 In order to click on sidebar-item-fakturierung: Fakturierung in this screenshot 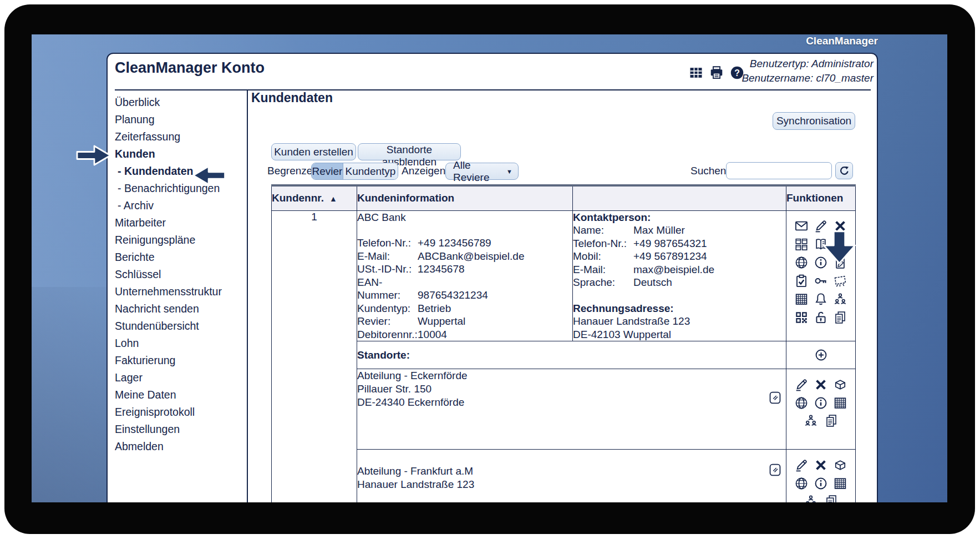, I will do `click(180, 361)`.